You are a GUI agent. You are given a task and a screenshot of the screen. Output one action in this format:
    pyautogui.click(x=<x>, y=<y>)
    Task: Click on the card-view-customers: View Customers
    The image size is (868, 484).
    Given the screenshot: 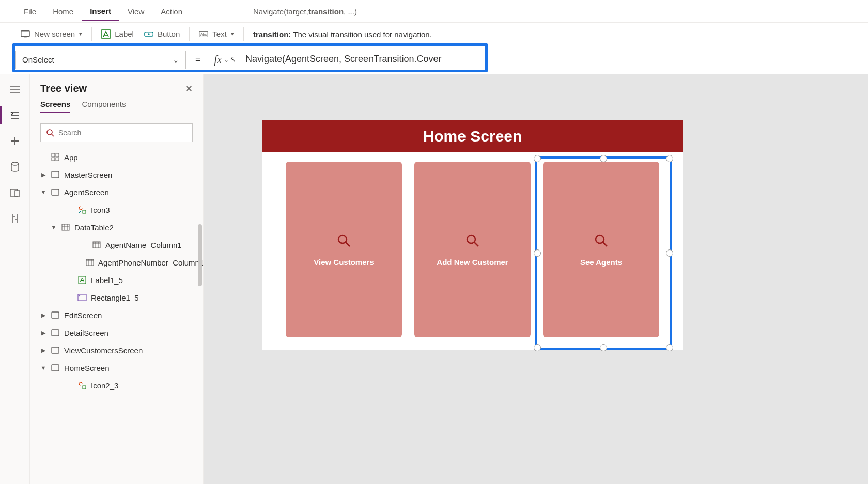 What is the action you would take?
    pyautogui.click(x=344, y=249)
    